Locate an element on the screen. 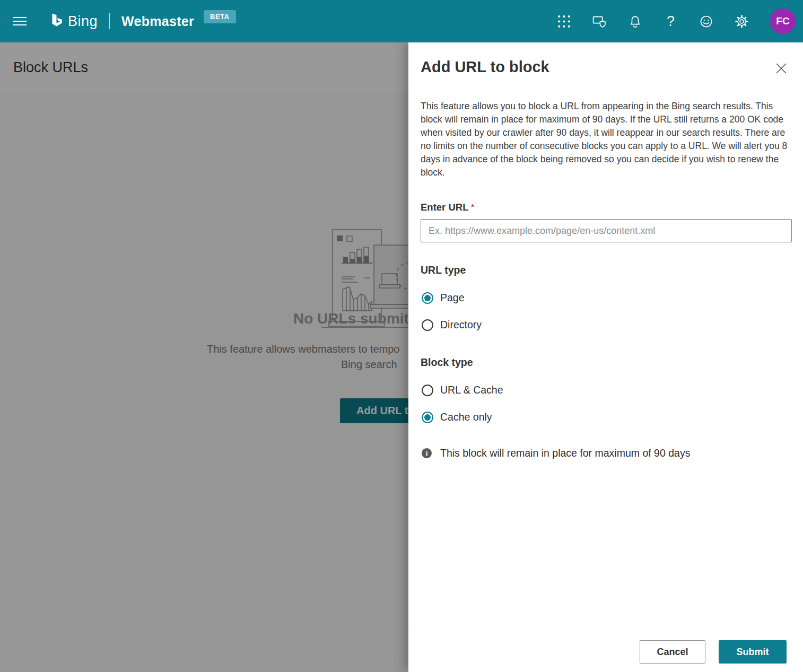 This screenshot has width=803, height=672. url-type-label: URL type is located at coordinates (443, 270).